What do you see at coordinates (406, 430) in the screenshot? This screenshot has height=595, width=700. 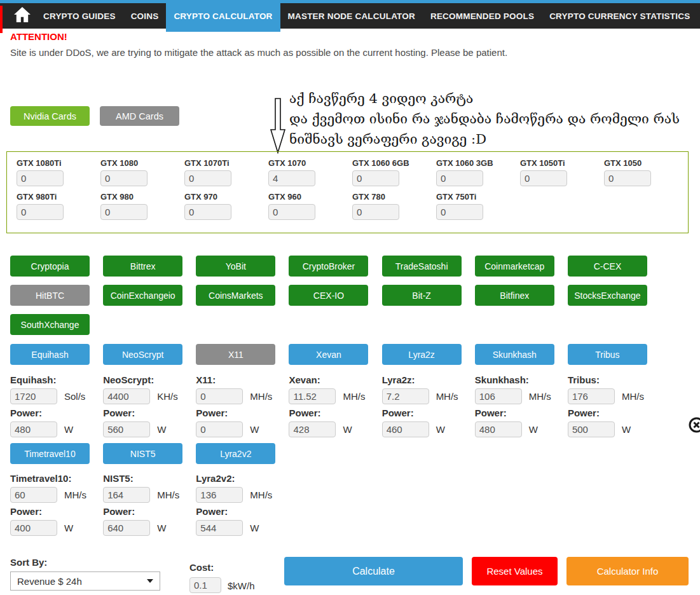 I see `power-input-lyra2z` at bounding box center [406, 430].